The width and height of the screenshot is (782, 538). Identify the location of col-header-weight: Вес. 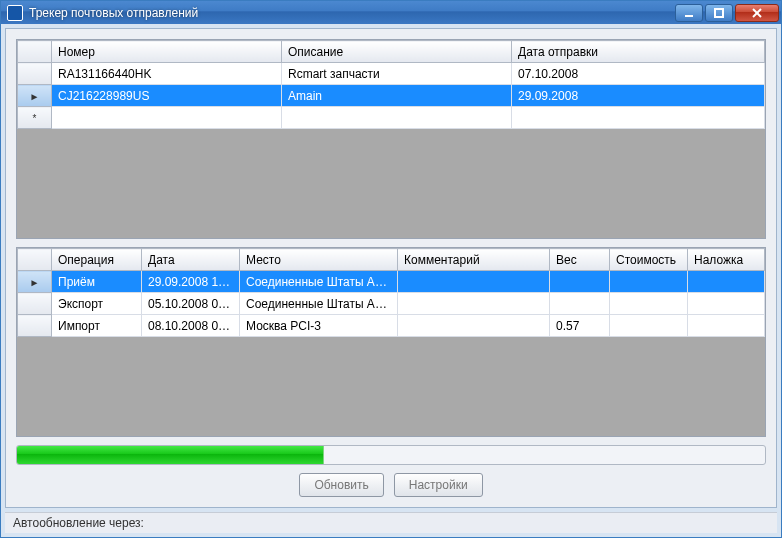
(580, 260).